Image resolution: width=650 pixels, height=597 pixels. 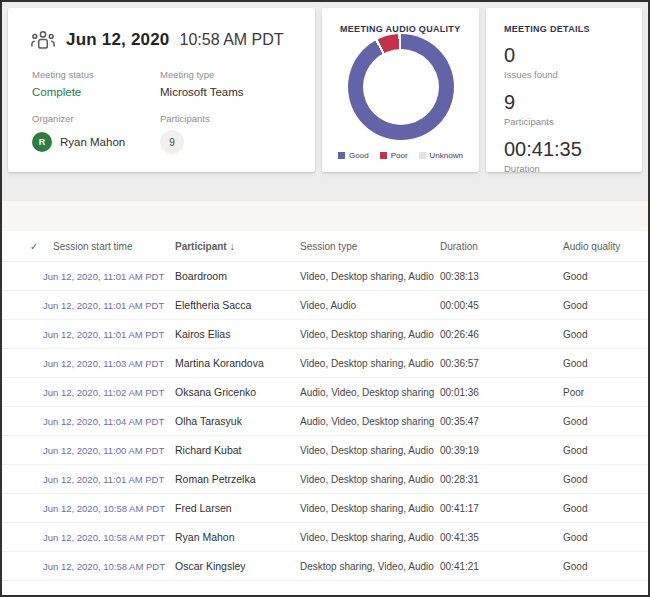 I want to click on table-row: Jun 12, 2020, 11:04 AM PDT Olha Tarasyuk…, so click(x=325, y=422).